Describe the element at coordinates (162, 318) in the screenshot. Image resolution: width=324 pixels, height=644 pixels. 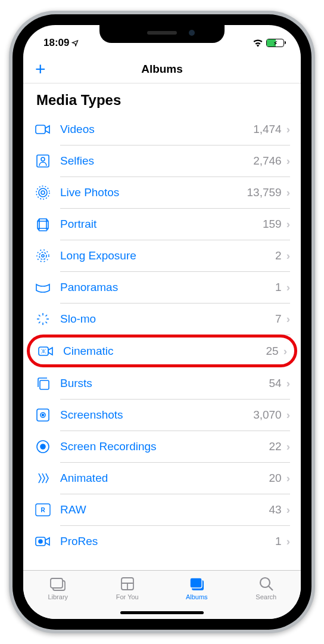
I see `row-slomo: Slo-mo7›` at that location.